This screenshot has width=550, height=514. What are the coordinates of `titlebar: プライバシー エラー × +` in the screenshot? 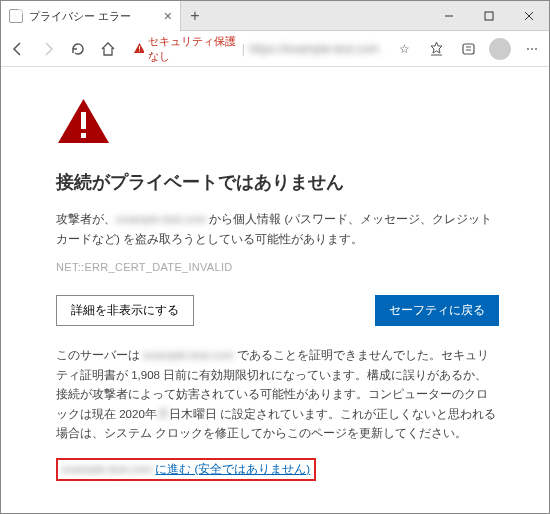 It's located at (275, 16).